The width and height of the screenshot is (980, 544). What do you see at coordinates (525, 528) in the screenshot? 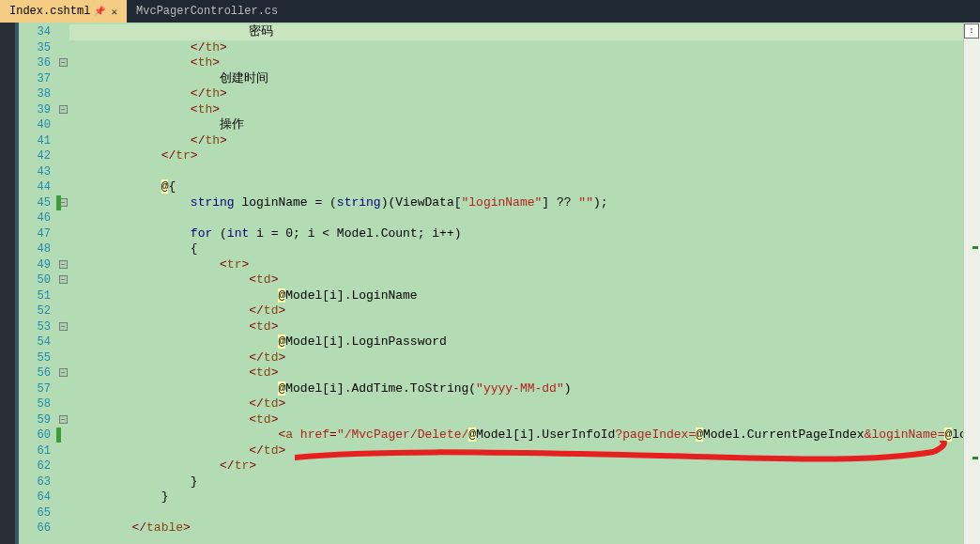
I see `code-line: </table>` at bounding box center [525, 528].